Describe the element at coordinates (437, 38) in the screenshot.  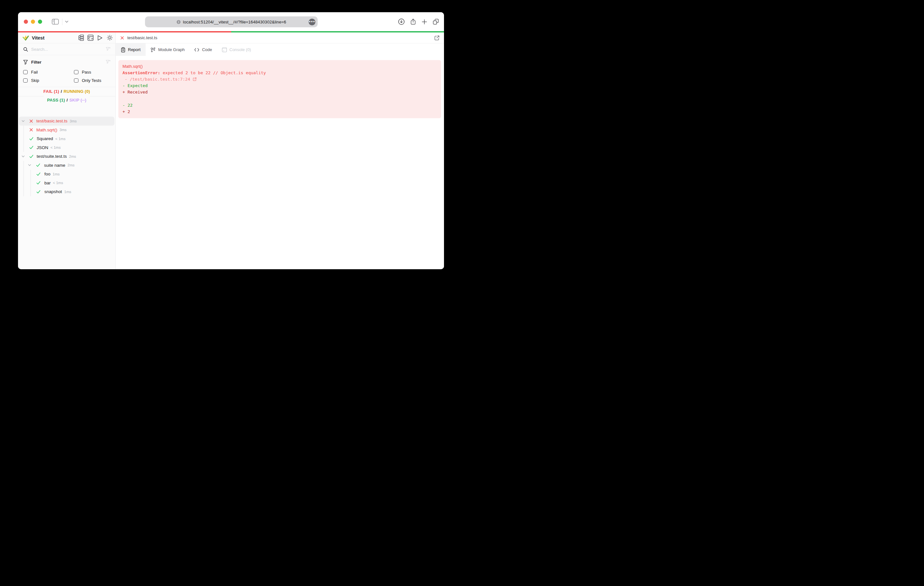
I see `open-in-external-icon` at that location.